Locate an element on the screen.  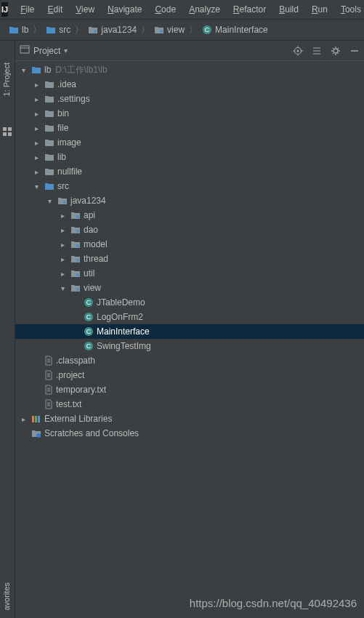
tree-row: ▾view is located at coordinates (190, 288).